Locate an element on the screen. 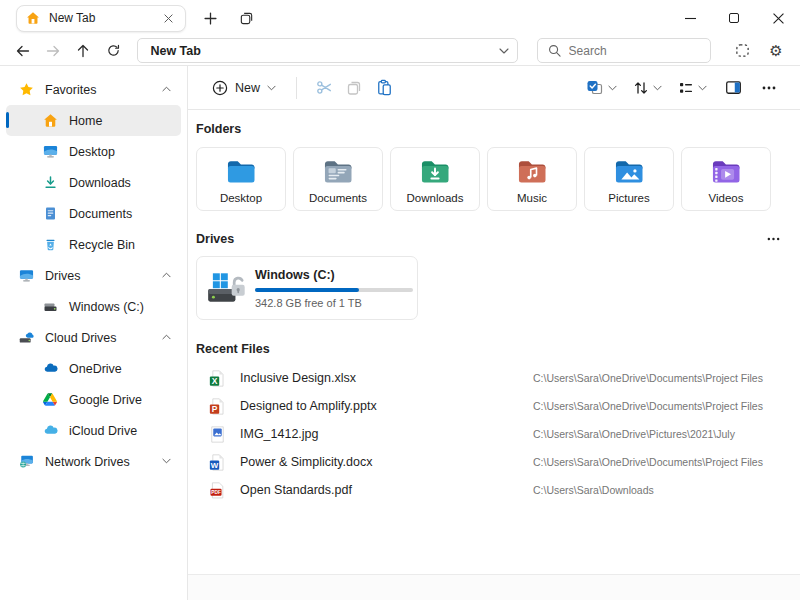 The width and height of the screenshot is (800, 600). videos-folder-icon is located at coordinates (726, 172).